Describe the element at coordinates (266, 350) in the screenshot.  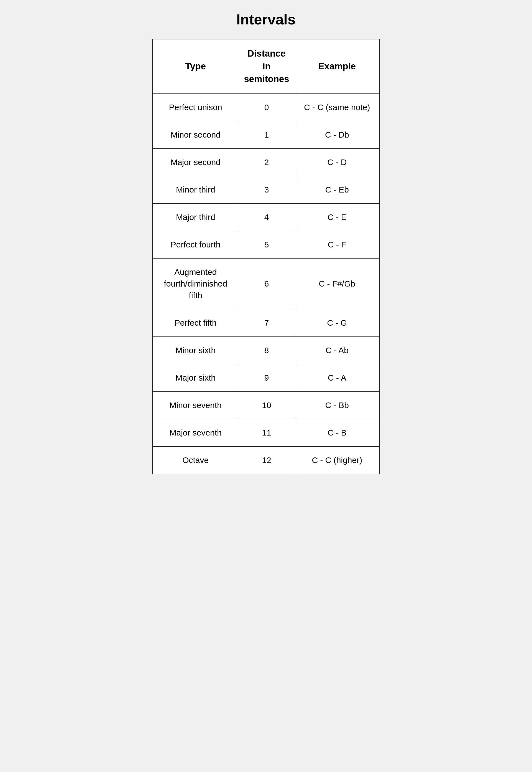
I see `table-row: Minor sixth8C - Ab` at that location.